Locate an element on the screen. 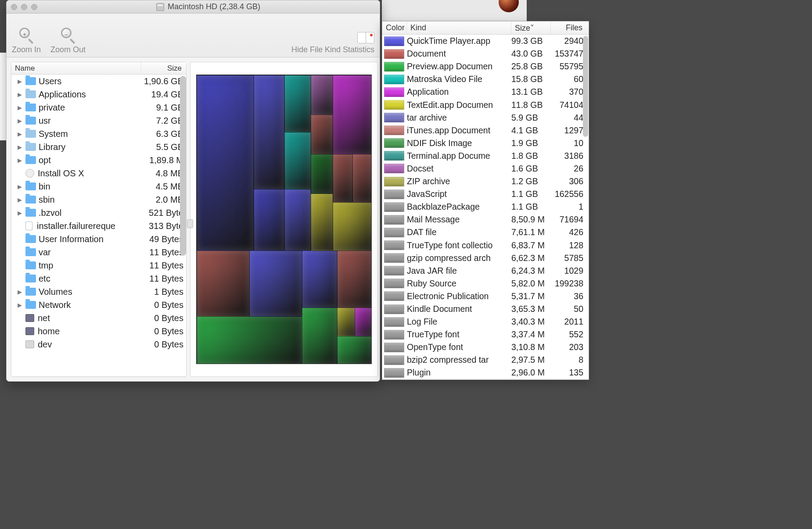  stats-row: ZIP archive1.2 GB306 is located at coordinates (485, 182).